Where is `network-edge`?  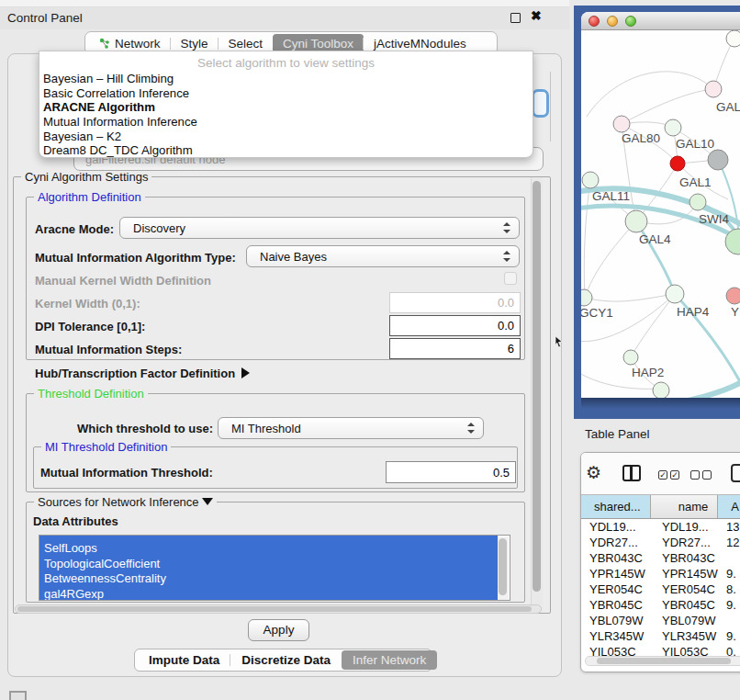
network-edge is located at coordinates (630, 298).